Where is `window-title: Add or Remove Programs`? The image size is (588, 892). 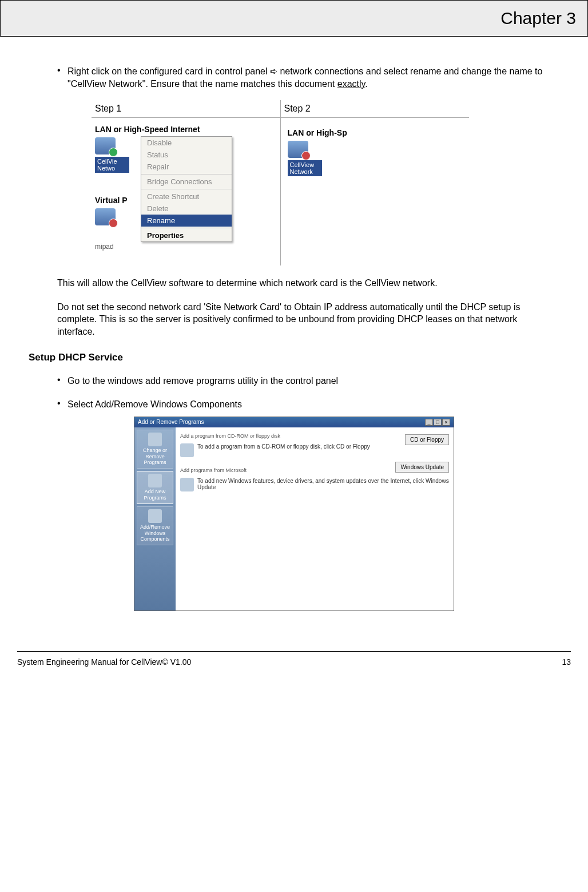
window-title: Add or Remove Programs is located at coordinates (171, 422).